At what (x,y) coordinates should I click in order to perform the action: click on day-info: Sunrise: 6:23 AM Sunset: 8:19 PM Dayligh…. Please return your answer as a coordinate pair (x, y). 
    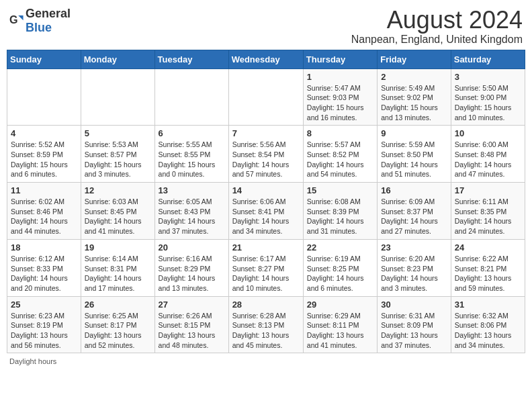
    Looking at the image, I should click on (44, 330).